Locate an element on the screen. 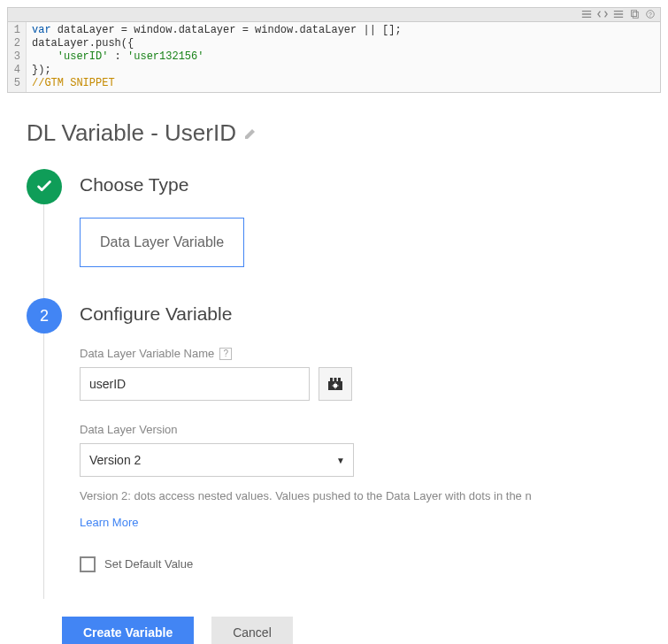 The height and width of the screenshot is (644, 668). var-name-label: Data Layer Variable Name ? is located at coordinates (365, 354).